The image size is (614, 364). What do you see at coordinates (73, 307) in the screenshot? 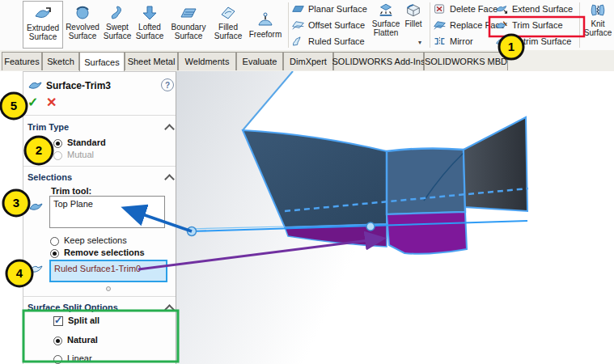
I see `surface-split-options-header: Surface Split Options` at bounding box center [73, 307].